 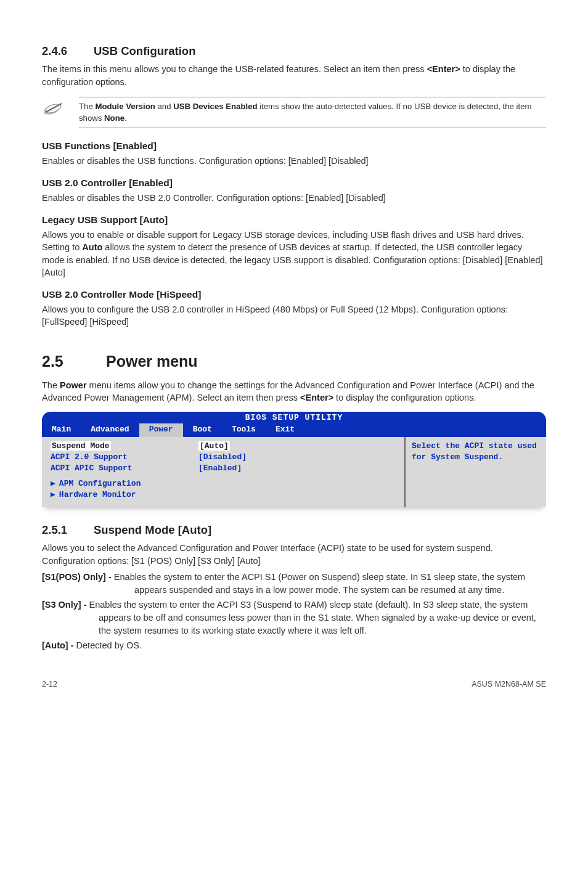 What do you see at coordinates (223, 468) in the screenshot?
I see `bios-row-acpi-apic: ACPI APIC Support [Enabled]` at bounding box center [223, 468].